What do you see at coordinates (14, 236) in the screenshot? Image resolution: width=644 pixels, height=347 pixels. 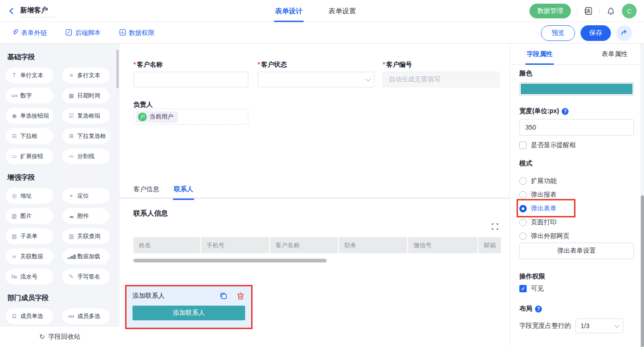 I see `subform-icon: ▤` at bounding box center [14, 236].